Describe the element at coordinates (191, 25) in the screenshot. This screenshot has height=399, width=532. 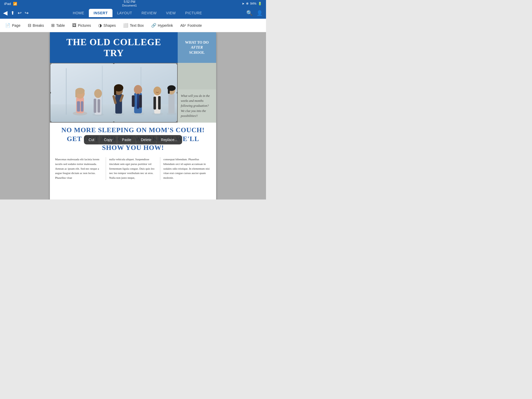
I see `toolbar-footnote: Ab¹ Footnote` at that location.